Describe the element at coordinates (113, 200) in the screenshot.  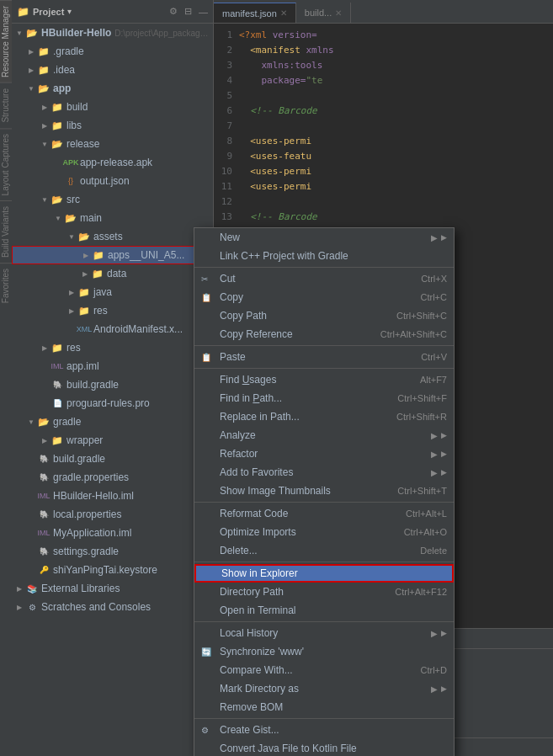
I see `tree-item-src: src` at that location.